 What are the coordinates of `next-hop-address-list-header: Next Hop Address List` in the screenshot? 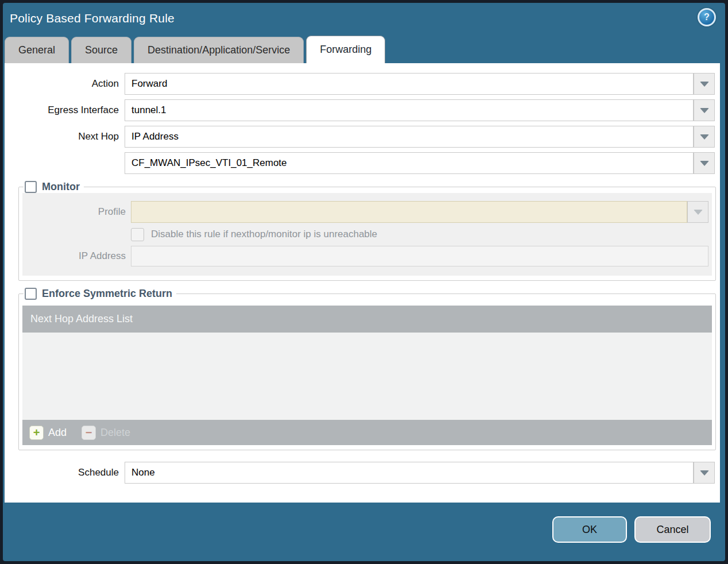 It's located at (367, 319).